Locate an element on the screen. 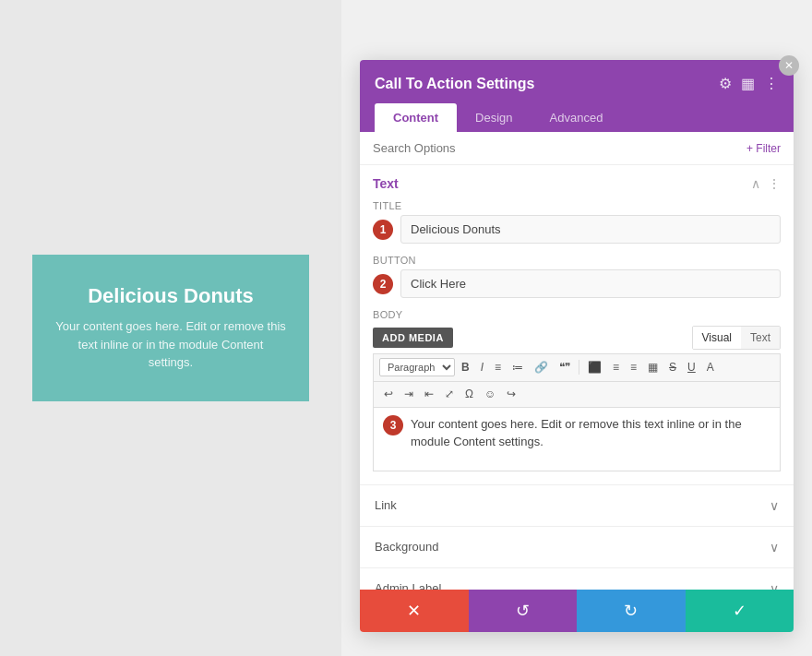 The image size is (812, 656). special-char-button: Ω is located at coordinates (469, 395).